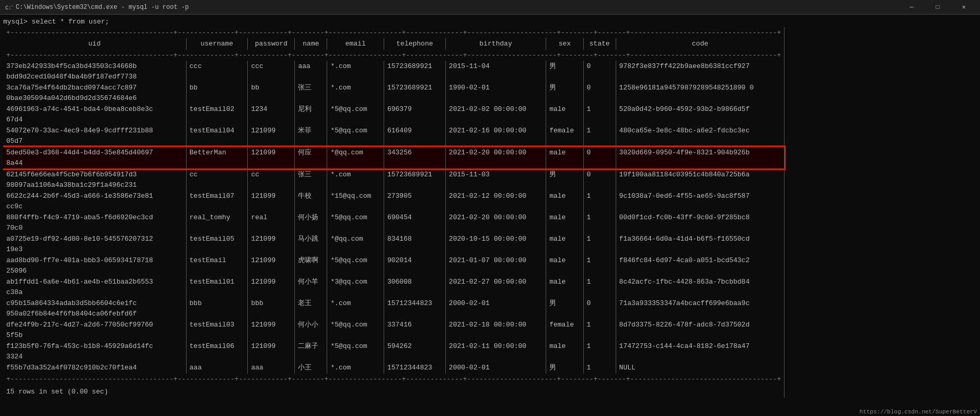 The image size is (980, 416). Describe the element at coordinates (394, 266) in the screenshot. I see `table-row: aad8bd90-ff7e-401a-bbb3-065934178718 250…` at that location.